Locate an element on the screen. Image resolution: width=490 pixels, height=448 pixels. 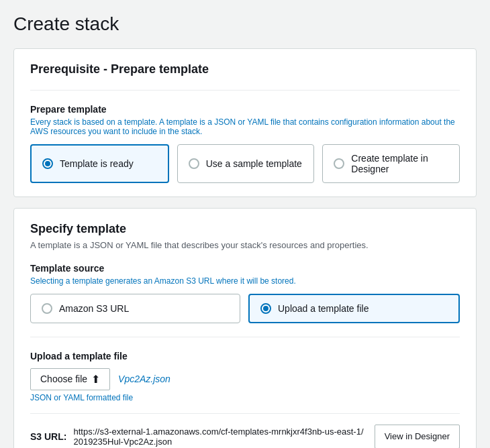
option-amazon-s3: Amazon S3 URL is located at coordinates (136, 309).